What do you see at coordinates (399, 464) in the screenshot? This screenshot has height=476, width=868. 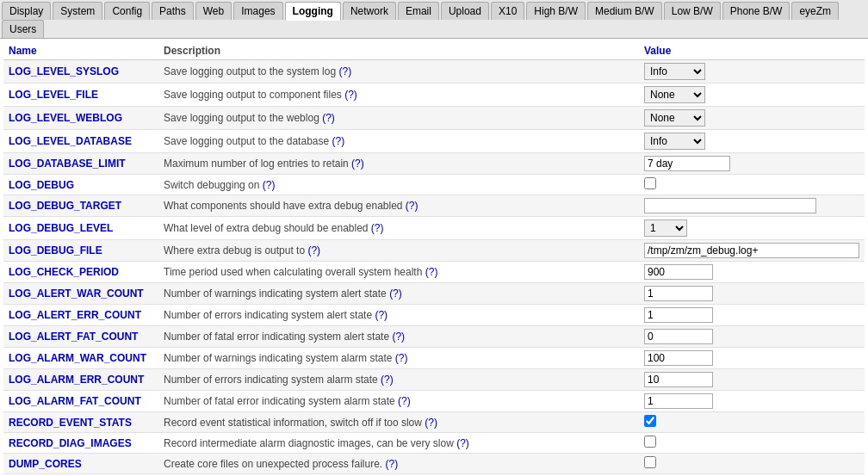 I see `row-desc-dump_cores: Create core files on unexpected process …` at bounding box center [399, 464].